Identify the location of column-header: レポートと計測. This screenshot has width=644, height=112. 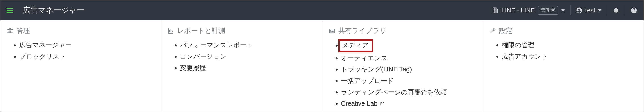
(242, 31).